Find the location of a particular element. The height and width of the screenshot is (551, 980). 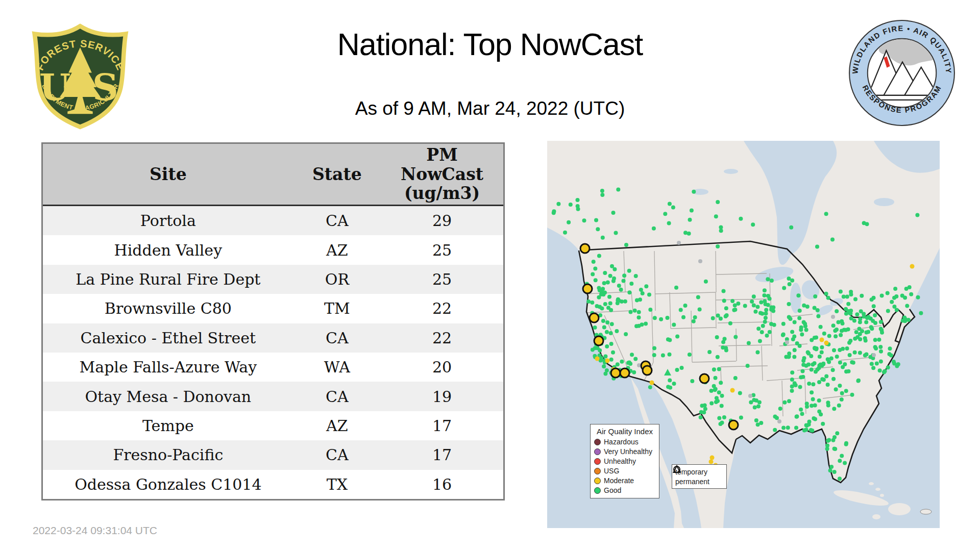

pm-value-cell: 25 is located at coordinates (442, 280).